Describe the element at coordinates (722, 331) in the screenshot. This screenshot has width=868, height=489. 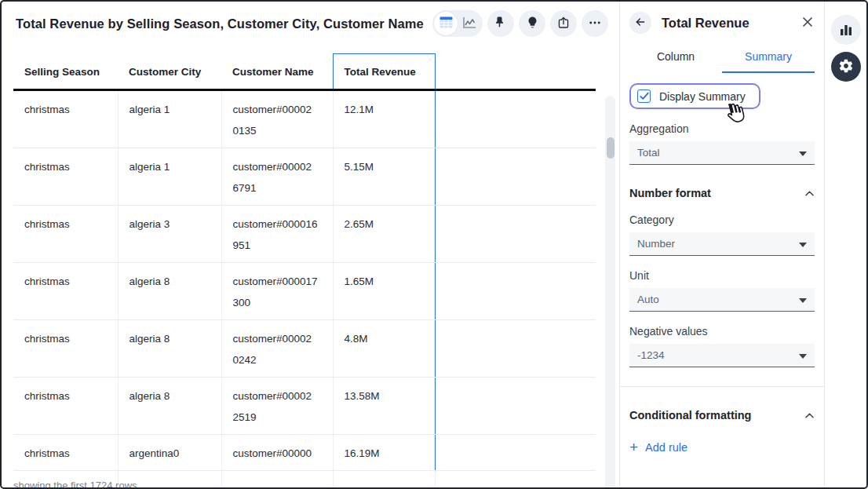
I see `negative-values-label: Negative values` at that location.